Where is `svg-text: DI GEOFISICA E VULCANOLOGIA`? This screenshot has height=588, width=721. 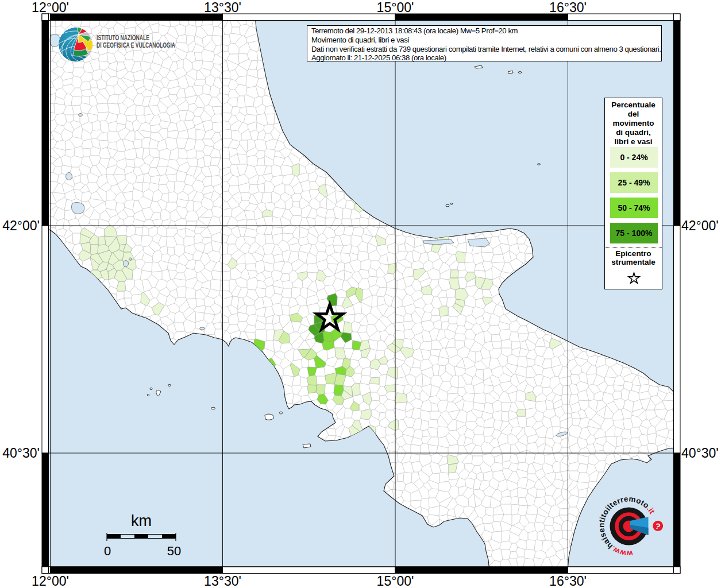
svg-text: DI GEOFISICA E VULCANOLOGIA is located at coordinates (136, 45).